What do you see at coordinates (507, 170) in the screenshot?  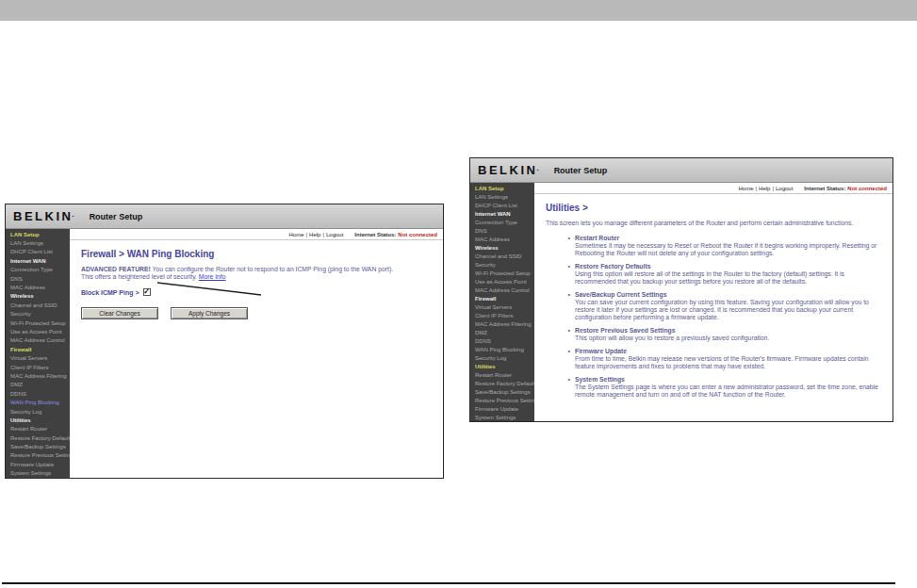 I see `belkin-logo: BELKIN` at bounding box center [507, 170].